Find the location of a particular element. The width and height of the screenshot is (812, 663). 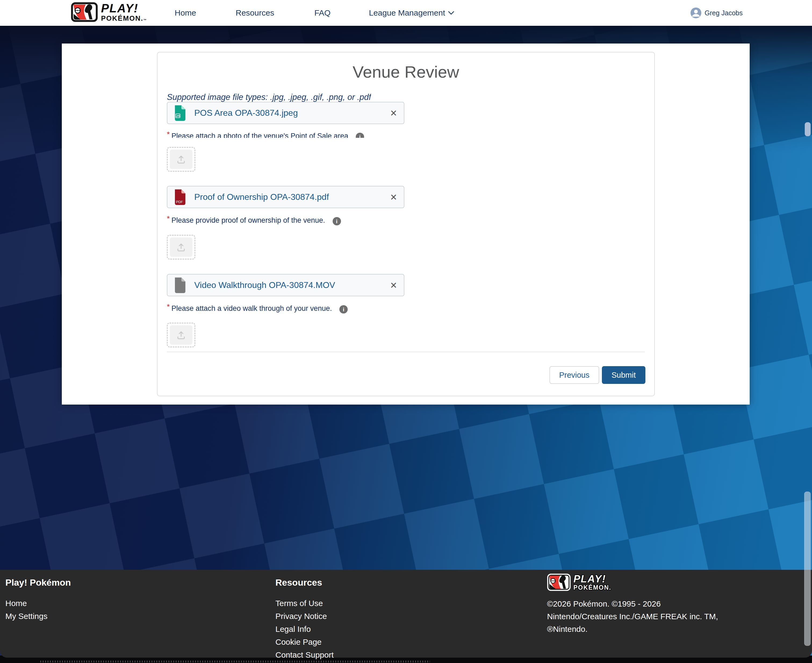

attachment-row: POS Area OPA-30874.jpeg × is located at coordinates (286, 113).